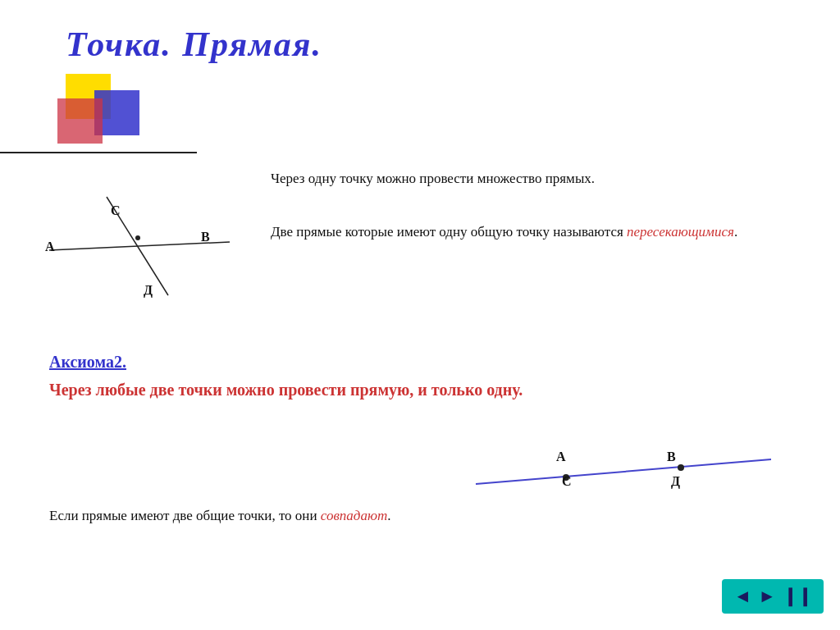 Image resolution: width=840 pixels, height=630 pixels. Describe the element at coordinates (116, 211) in the screenshot. I see `label-C: C` at that location.